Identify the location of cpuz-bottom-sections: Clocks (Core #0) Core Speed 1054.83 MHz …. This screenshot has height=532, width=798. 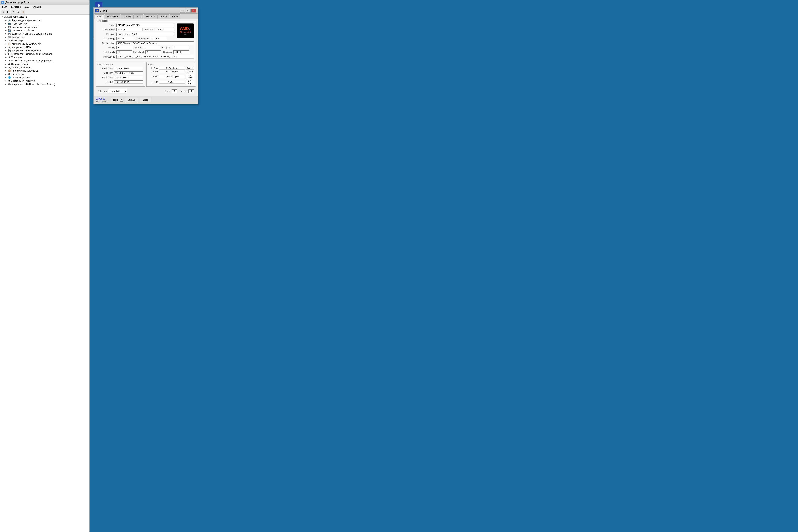
(146, 74).